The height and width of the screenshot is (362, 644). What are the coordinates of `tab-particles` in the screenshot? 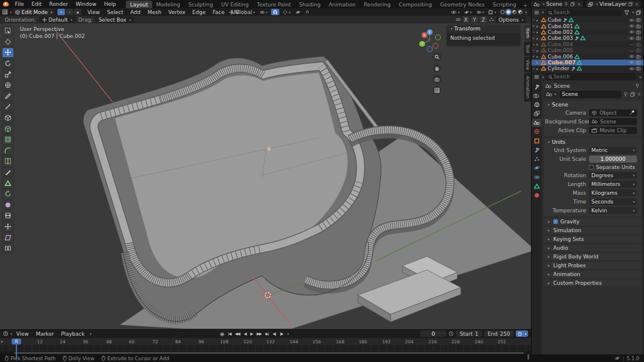 It's located at (536, 159).